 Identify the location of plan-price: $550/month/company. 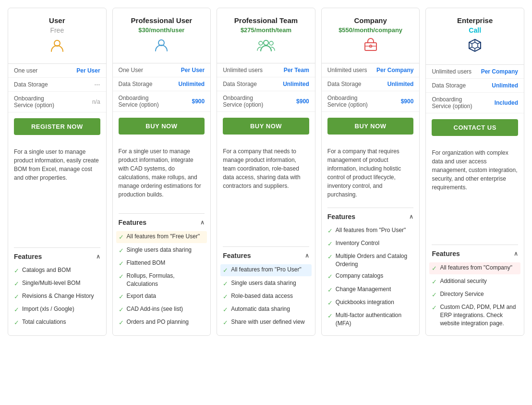
(371, 30).